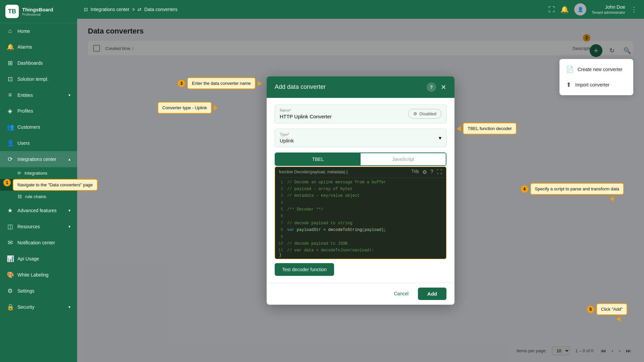 This screenshot has height=362, width=644. I want to click on settings-icon: ⚙, so click(10, 291).